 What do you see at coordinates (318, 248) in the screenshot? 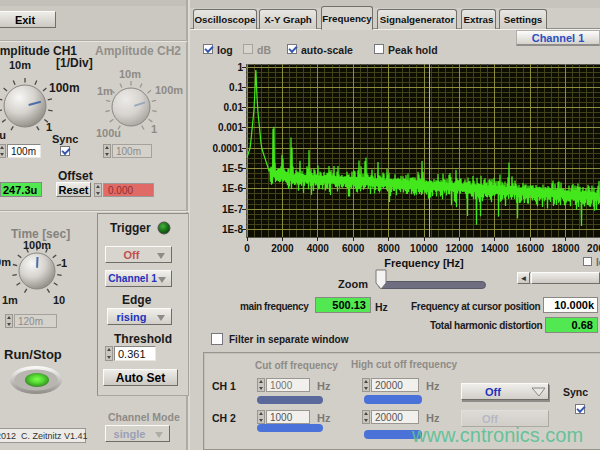
I see `svg-text: 4000` at bounding box center [318, 248].